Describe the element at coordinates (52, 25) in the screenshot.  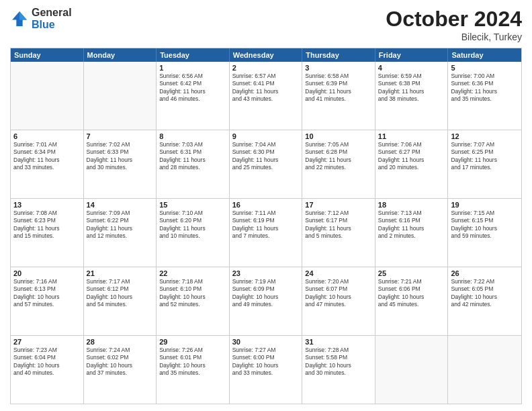
I see `logo-blue-text: Blue` at that location.